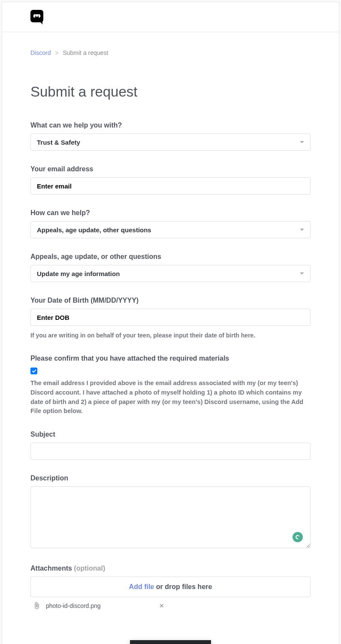  What do you see at coordinates (171, 257) in the screenshot?
I see `appeals-label: Appeals, age update, or other questions` at bounding box center [171, 257].